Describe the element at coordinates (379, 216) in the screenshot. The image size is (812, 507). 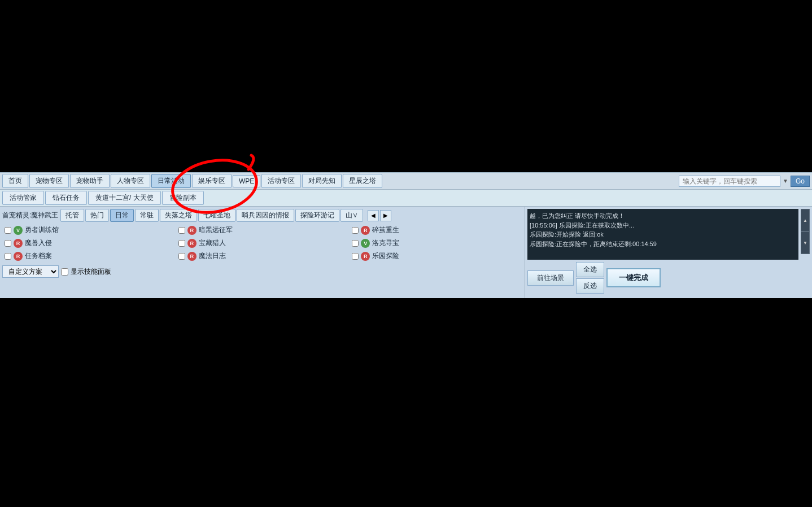
I see `scroll-arrows: ◀ ▶` at that location.